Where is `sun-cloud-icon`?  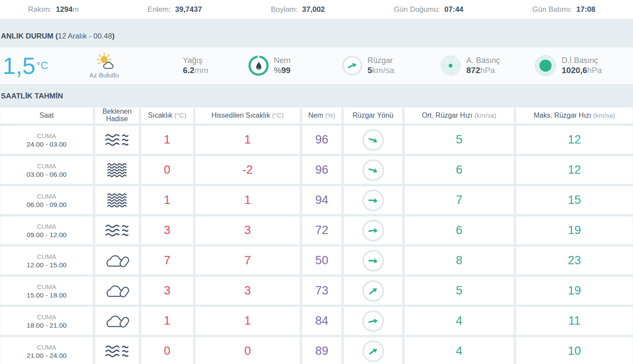
sun-cloud-icon is located at coordinates (104, 62).